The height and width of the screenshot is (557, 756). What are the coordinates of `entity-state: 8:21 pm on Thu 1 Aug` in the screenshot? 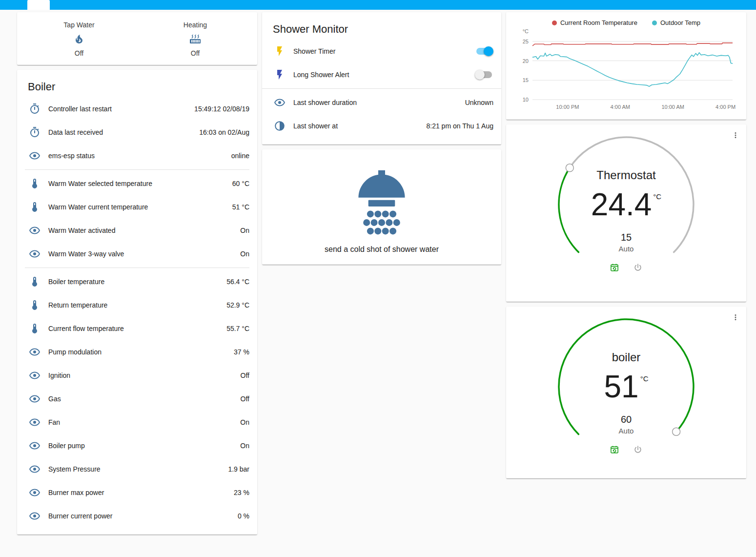 It's located at (460, 126).